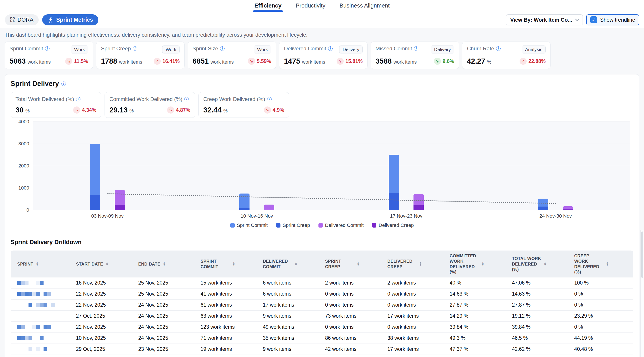 The height and width of the screenshot is (357, 644). I want to click on metric-card-title-text: Creep Work Delivered (%), so click(234, 99).